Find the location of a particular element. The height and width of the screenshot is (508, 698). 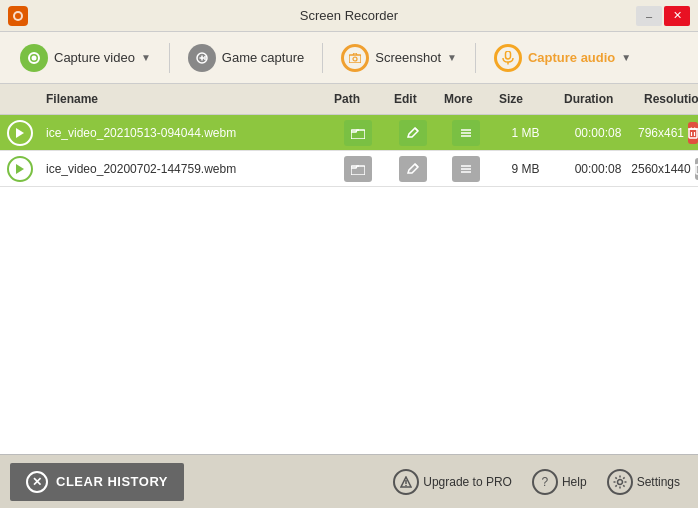

help-button: ? Help is located at coordinates (560, 482).